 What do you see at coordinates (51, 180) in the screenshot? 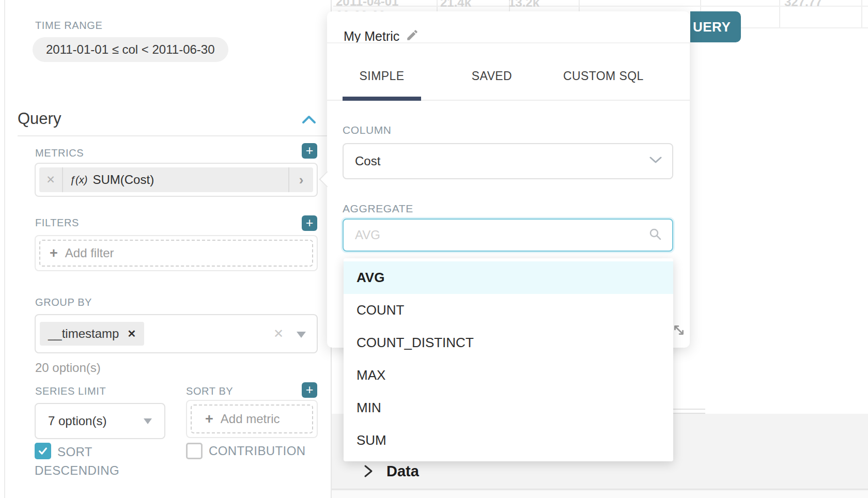
I see `remove-metric-icon: ✕` at bounding box center [51, 180].